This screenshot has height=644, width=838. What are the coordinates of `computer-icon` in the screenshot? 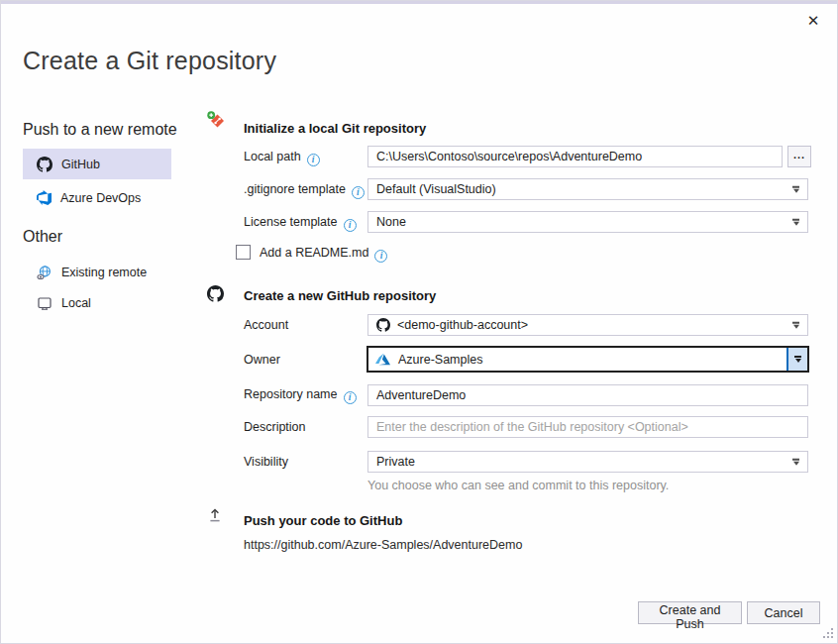 It's located at (45, 303).